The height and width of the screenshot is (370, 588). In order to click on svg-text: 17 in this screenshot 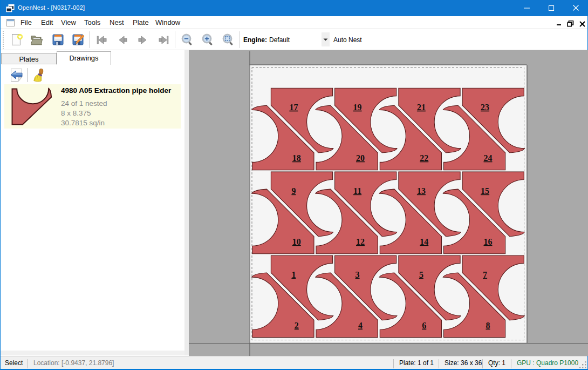, I will do `click(293, 107)`.